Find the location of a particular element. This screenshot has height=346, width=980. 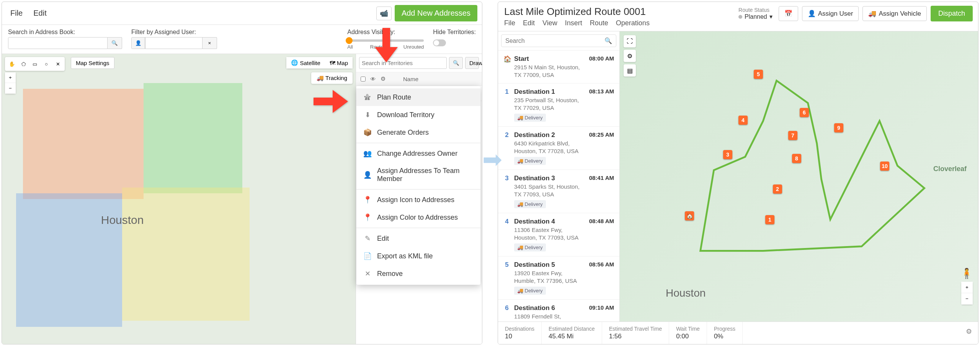

stop-item: 3 Destination 3 3401 Sparks St, Houston,… is located at coordinates (559, 191).